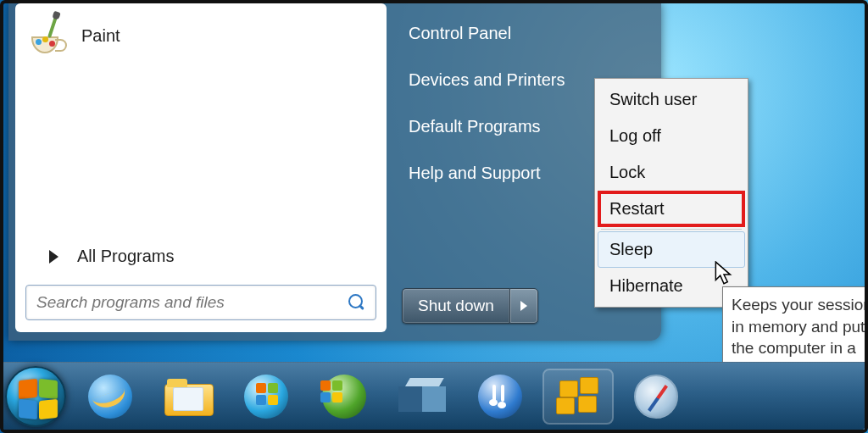 Image resolution: width=868 pixels, height=433 pixels. What do you see at coordinates (110, 397) in the screenshot?
I see `internet-explorer-icon` at bounding box center [110, 397].